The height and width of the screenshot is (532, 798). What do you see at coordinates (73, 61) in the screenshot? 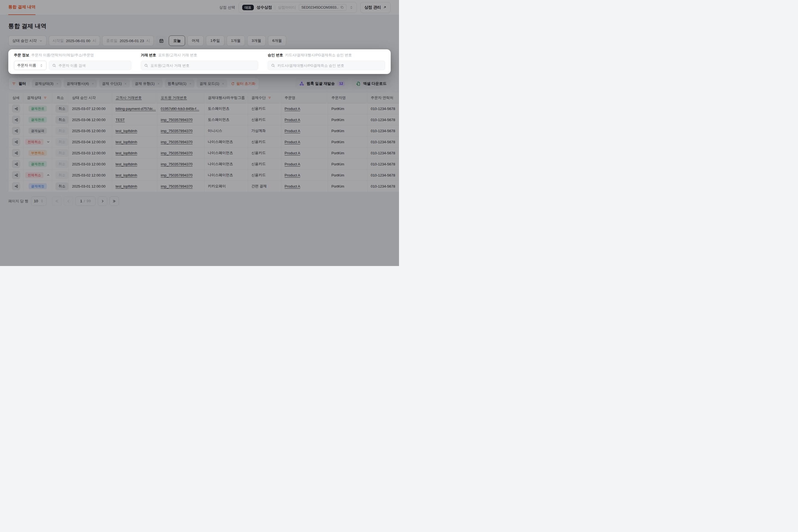
I see `search-section-order: 주문 정보 주문자 이름/연락처/이메일/주소/주문명 주문자 이름` at bounding box center [73, 61].